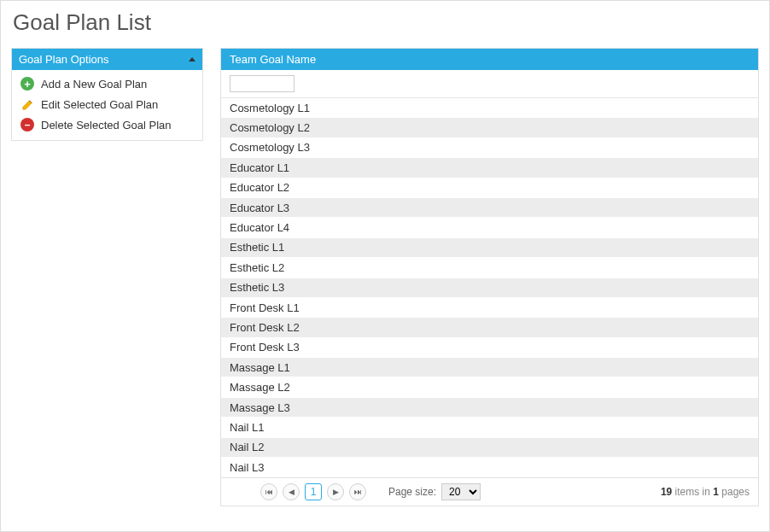 This screenshot has width=770, height=532. I want to click on option-label: Delete Selected Goal Plan, so click(106, 125).